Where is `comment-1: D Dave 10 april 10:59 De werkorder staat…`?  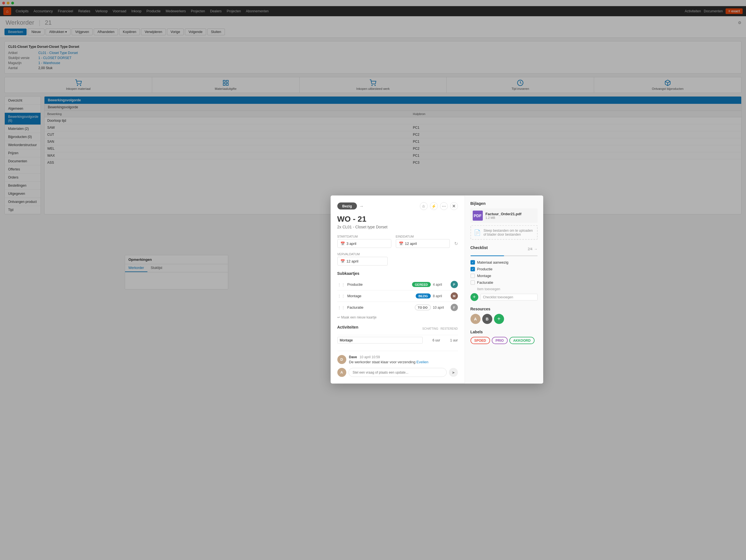
comment-1: D Dave 10 april 10:59 De werkorder staat… is located at coordinates (398, 359).